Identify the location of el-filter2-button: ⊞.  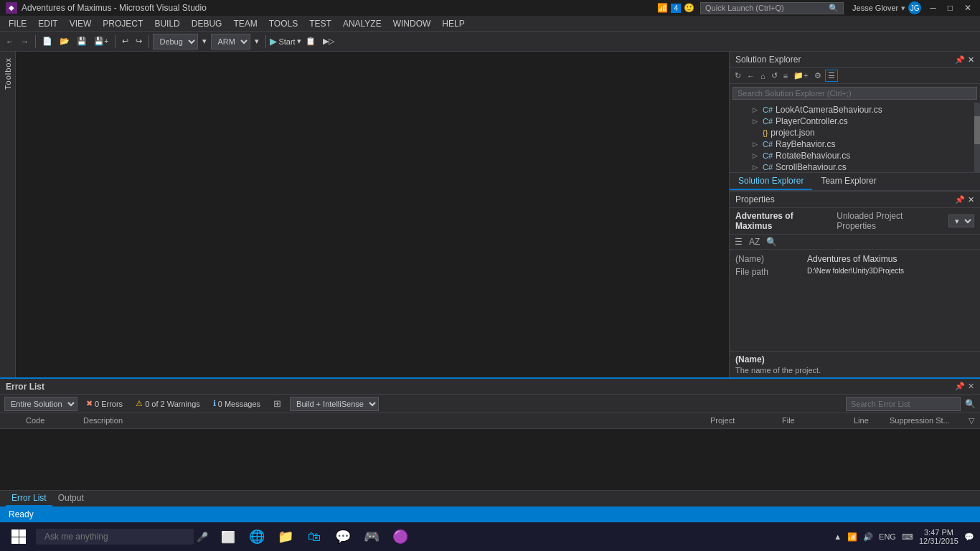
(277, 403).